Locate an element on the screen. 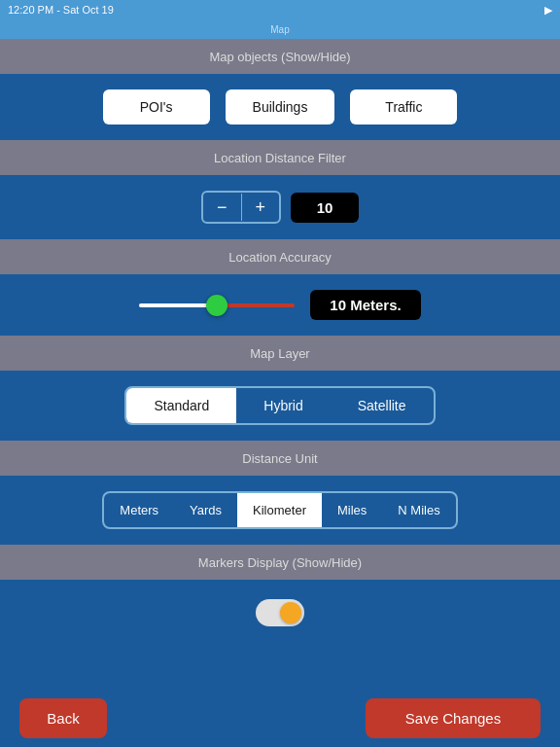 The width and height of the screenshot is (560, 747). status-time: 12:20 PM - Sat Oct 19 is located at coordinates (60, 10).